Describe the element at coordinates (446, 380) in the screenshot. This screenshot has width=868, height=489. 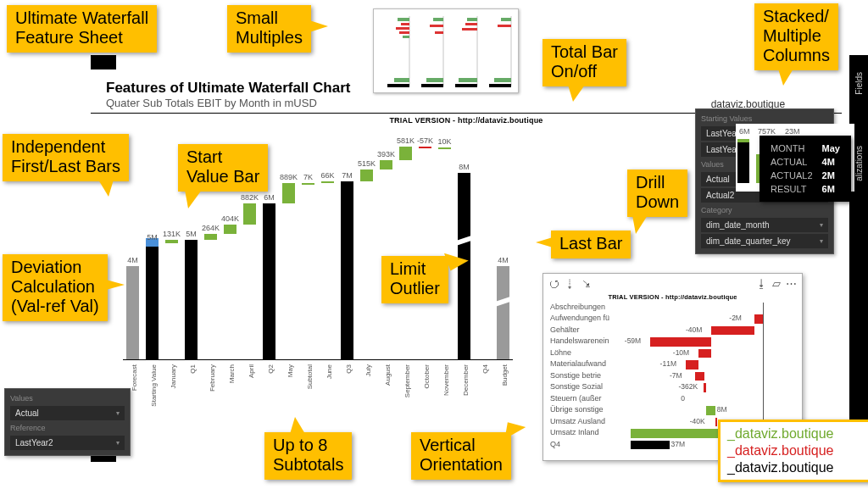
I see `category-label: November` at that location.